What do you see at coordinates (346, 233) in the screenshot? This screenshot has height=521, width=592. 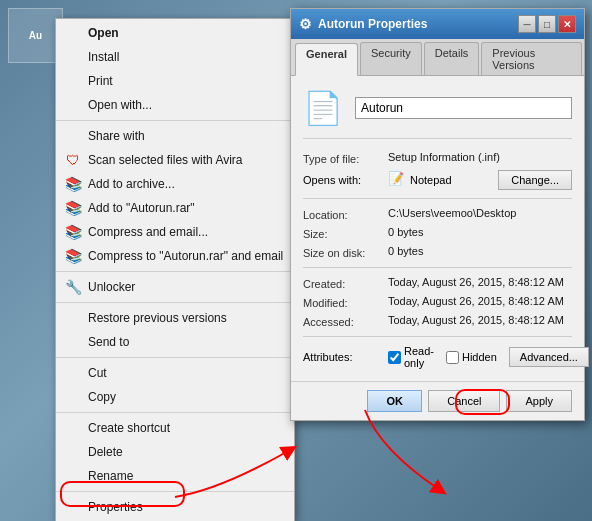 I see `size-label: Size:` at bounding box center [346, 233].